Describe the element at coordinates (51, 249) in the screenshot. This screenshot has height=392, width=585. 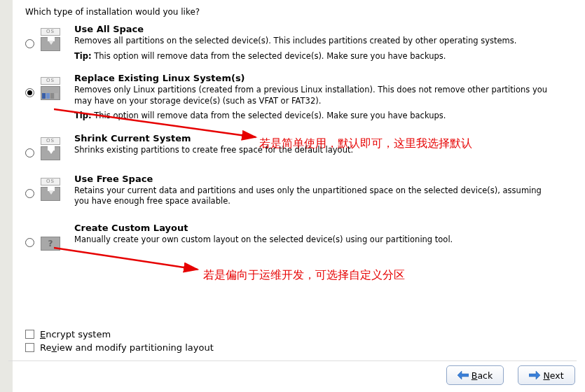
I see `disk-icon: ?` at that location.